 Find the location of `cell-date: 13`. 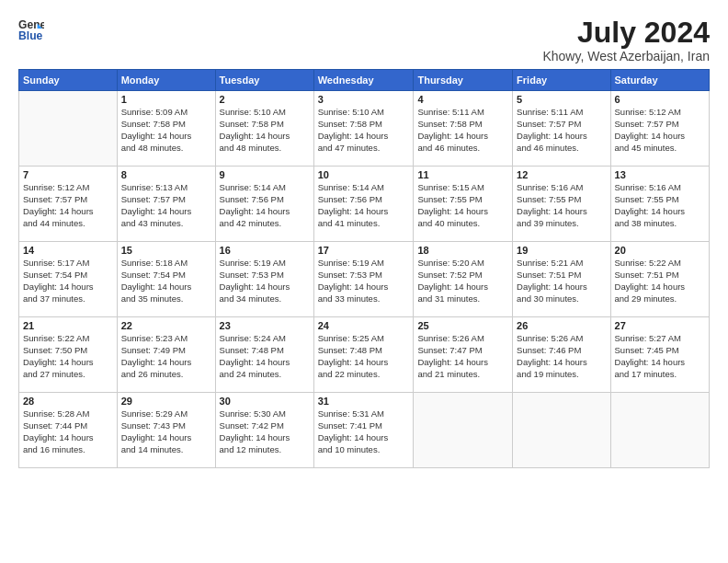

cell-date: 13 is located at coordinates (660, 175).